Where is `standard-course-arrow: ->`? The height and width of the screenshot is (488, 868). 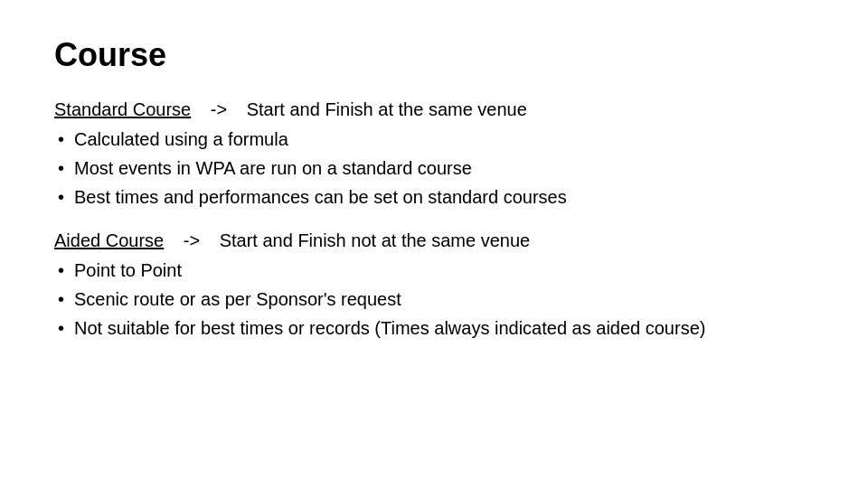 standard-course-arrow: -> is located at coordinates (219, 109).